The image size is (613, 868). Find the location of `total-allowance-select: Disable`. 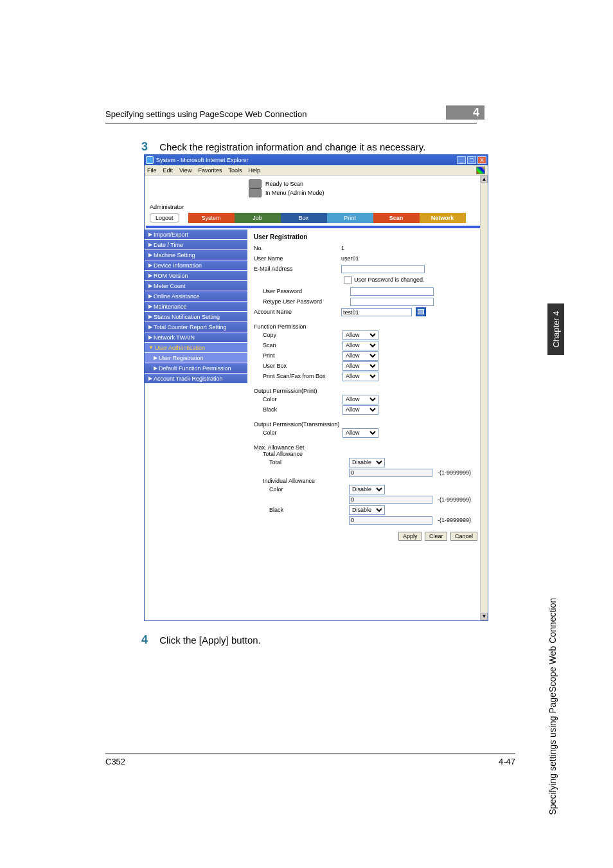

total-allowance-select: Disable is located at coordinates (367, 463).